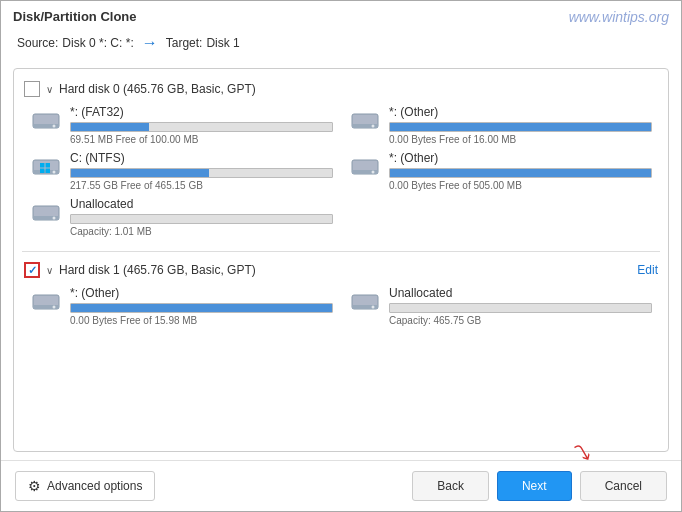 This screenshot has height=512, width=682. I want to click on partition-name: C: (NTFS), so click(202, 158).